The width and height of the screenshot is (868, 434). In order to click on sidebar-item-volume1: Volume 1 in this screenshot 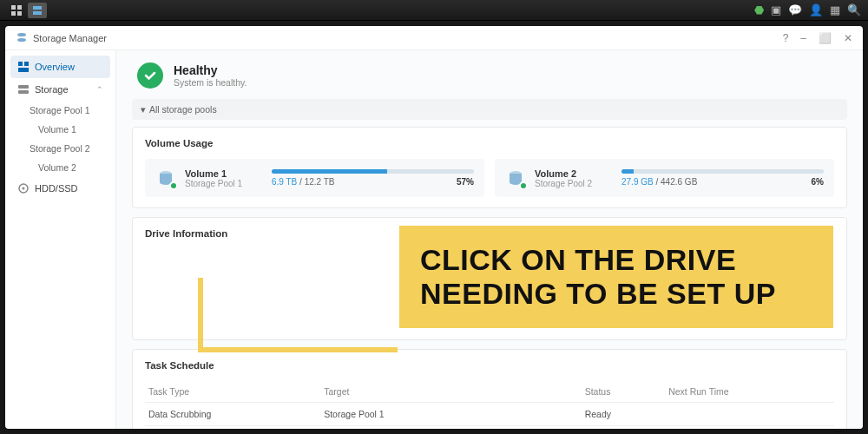, I will do `click(61, 129)`.